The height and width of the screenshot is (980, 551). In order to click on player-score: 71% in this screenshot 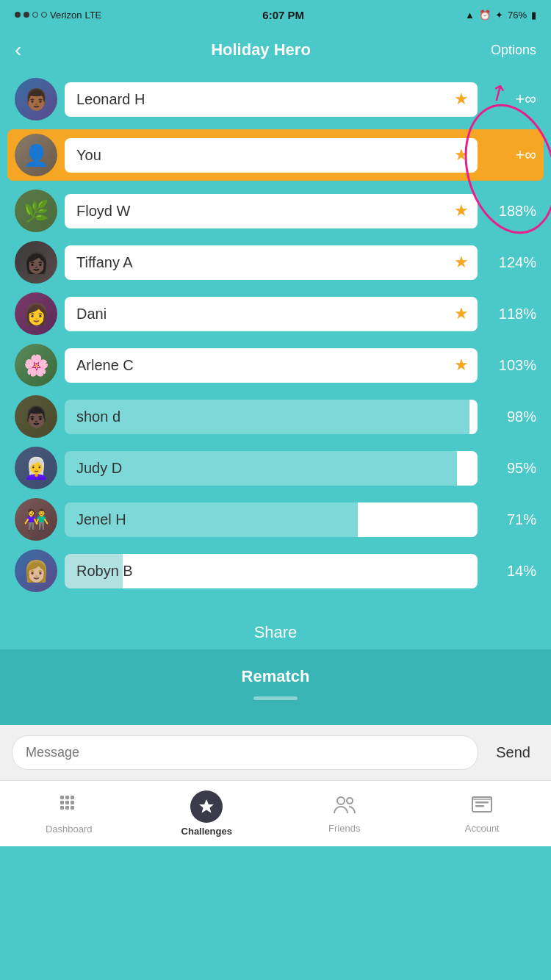, I will do `click(511, 520)`.